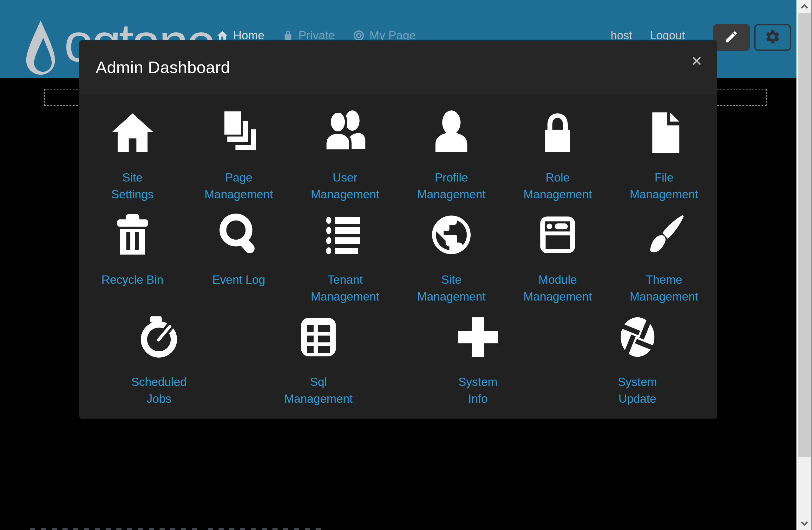 Image resolution: width=812 pixels, height=530 pixels. Describe the element at coordinates (345, 288) in the screenshot. I see `tile-label: TenantManagement` at that location.